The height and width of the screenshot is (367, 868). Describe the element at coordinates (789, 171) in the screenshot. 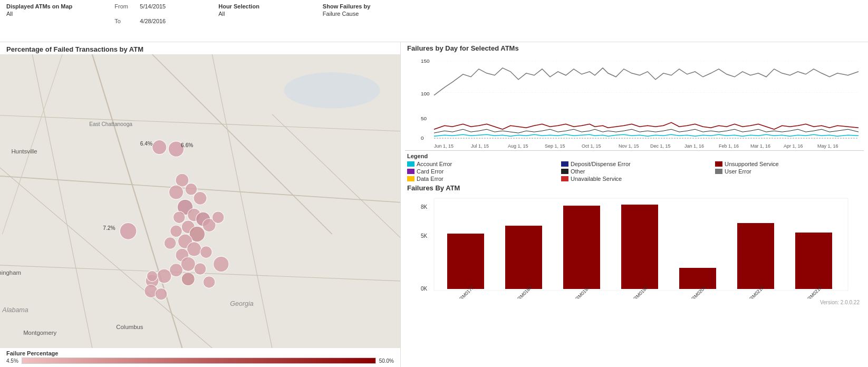

I see `legend-item-user-error: User Error` at that location.